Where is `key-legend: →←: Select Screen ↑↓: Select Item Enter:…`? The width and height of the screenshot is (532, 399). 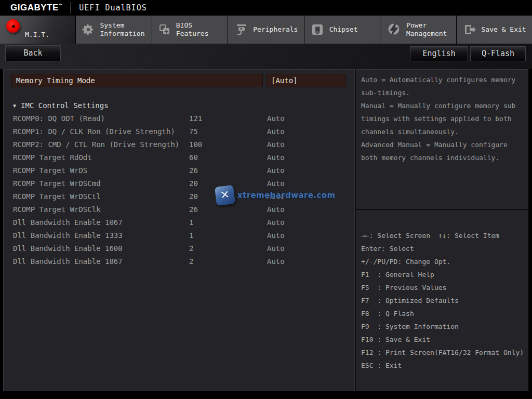 key-legend: →←: Select Screen ↑↓: Select Item Enter:… is located at coordinates (445, 300).